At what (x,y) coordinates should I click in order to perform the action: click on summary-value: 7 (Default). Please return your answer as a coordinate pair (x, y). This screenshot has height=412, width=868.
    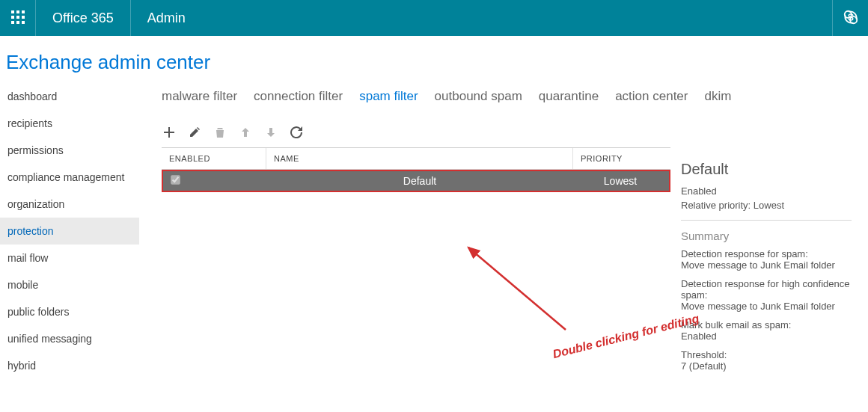
    Looking at the image, I should click on (766, 366).